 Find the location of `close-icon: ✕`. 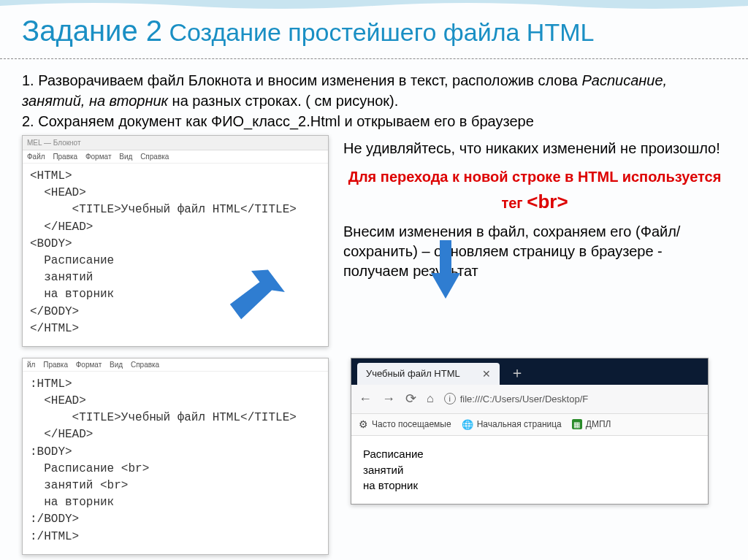

close-icon: ✕ is located at coordinates (486, 374).